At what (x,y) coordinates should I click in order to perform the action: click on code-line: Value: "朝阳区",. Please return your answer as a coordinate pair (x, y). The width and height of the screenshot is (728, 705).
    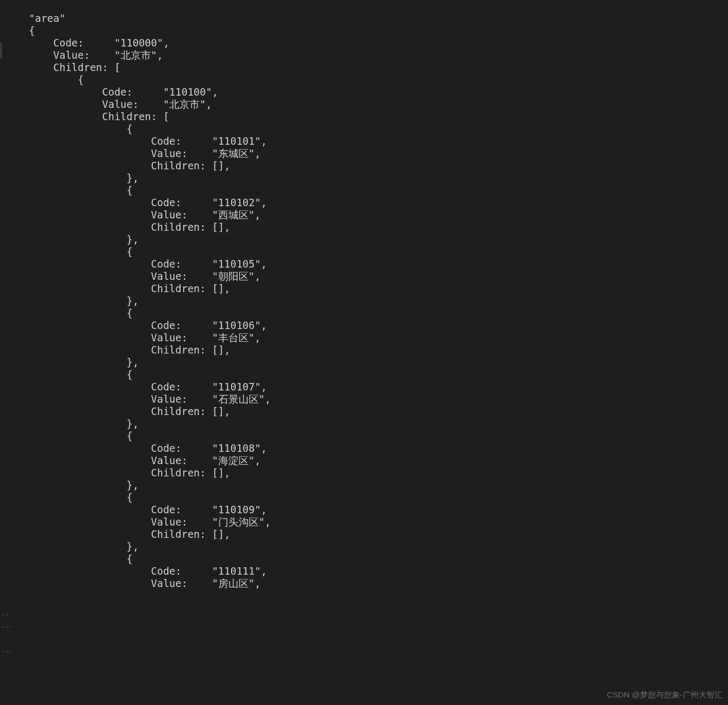
    Looking at the image, I should click on (145, 276).